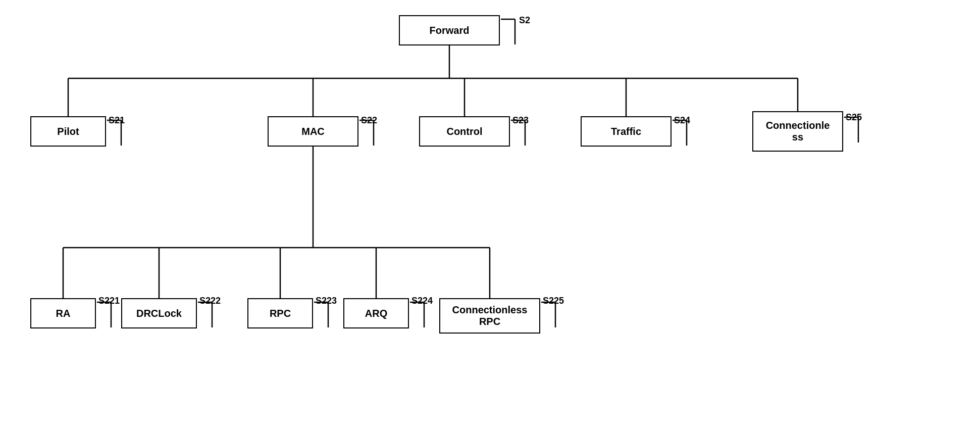 This screenshot has height=425, width=980. What do you see at coordinates (854, 117) in the screenshot?
I see `label-s25: S25` at bounding box center [854, 117].